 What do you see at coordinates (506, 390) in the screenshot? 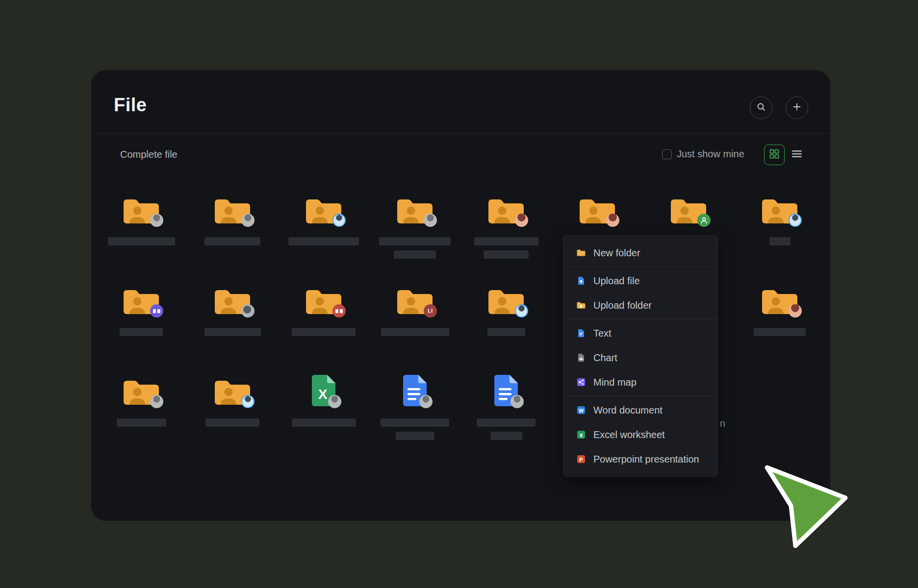
I see `doc-icon` at bounding box center [506, 390].